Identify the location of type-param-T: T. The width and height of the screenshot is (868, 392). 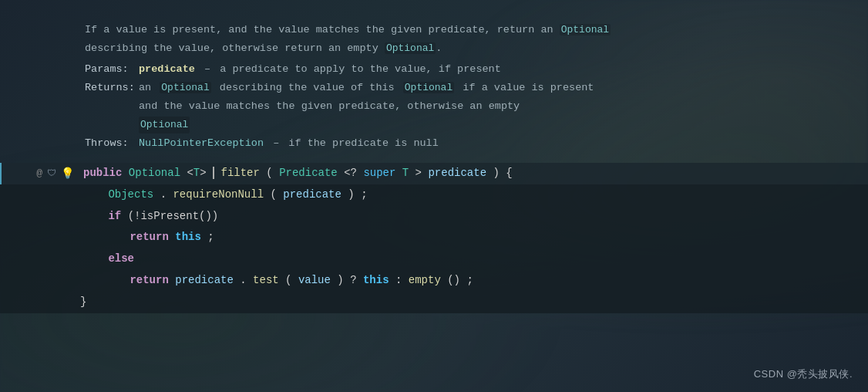
(197, 173).